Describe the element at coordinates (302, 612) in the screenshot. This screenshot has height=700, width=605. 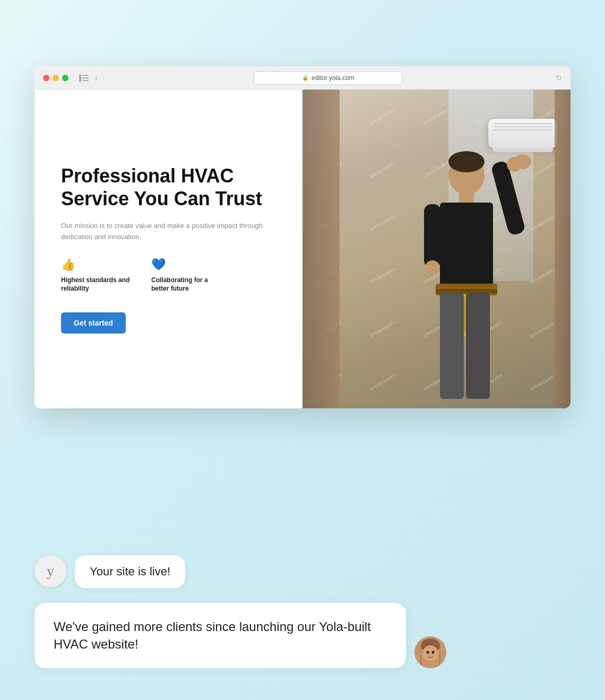
I see `chat-section: y Your site is live! We've gained more c…` at that location.